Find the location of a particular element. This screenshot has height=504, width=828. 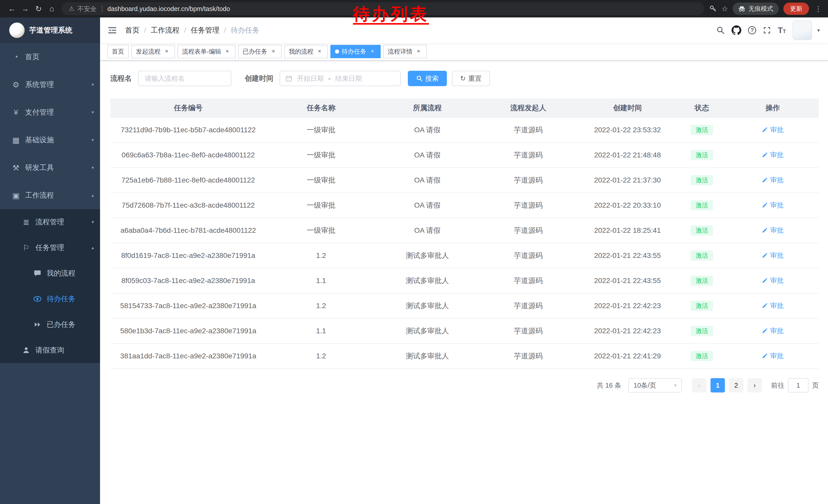

fullscreen-icon is located at coordinates (767, 30).